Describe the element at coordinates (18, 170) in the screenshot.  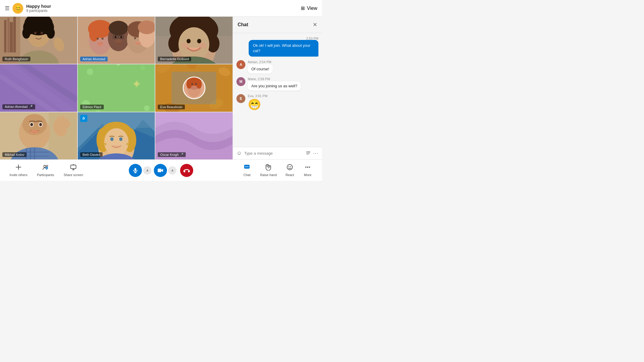
I see `invite-others-button: Invite others` at that location.